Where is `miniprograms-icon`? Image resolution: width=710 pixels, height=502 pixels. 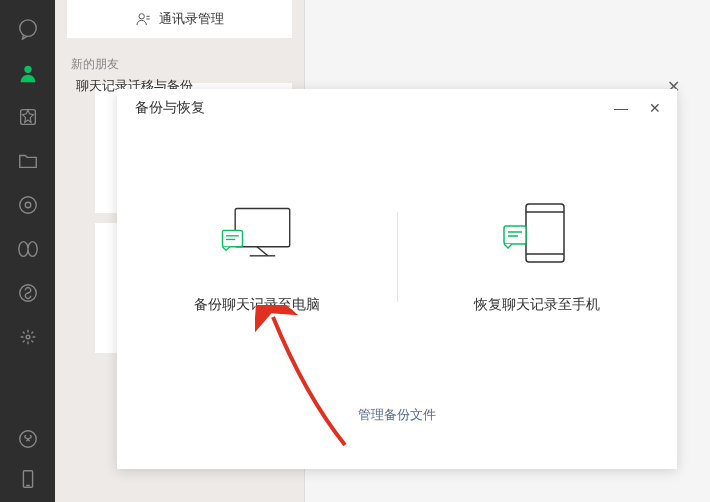
miniprograms-icon is located at coordinates (28, 293).